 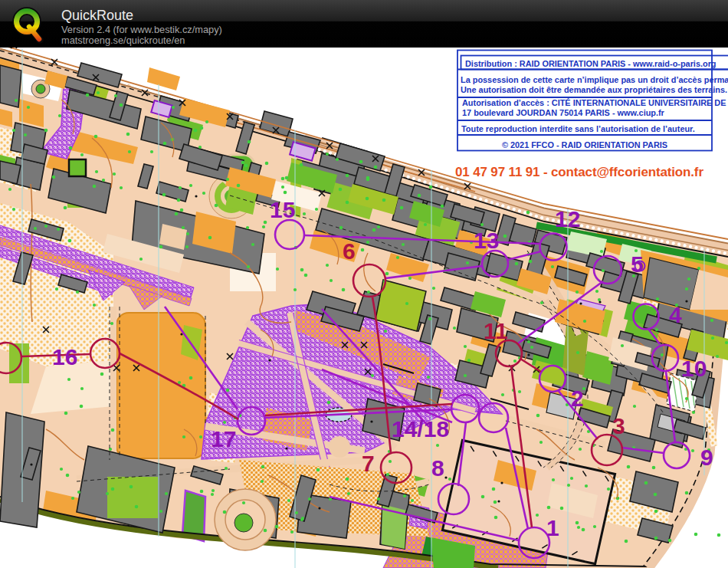 I want to click on svg-text:Toute reproduction interdite s: Toute reproduction interdite sans l’auto…, so click(x=578, y=129).